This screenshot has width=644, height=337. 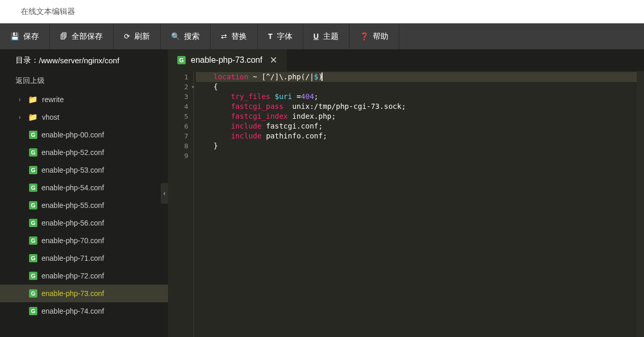 I want to click on file-item: Genable-php-74.conf, so click(x=84, y=311).